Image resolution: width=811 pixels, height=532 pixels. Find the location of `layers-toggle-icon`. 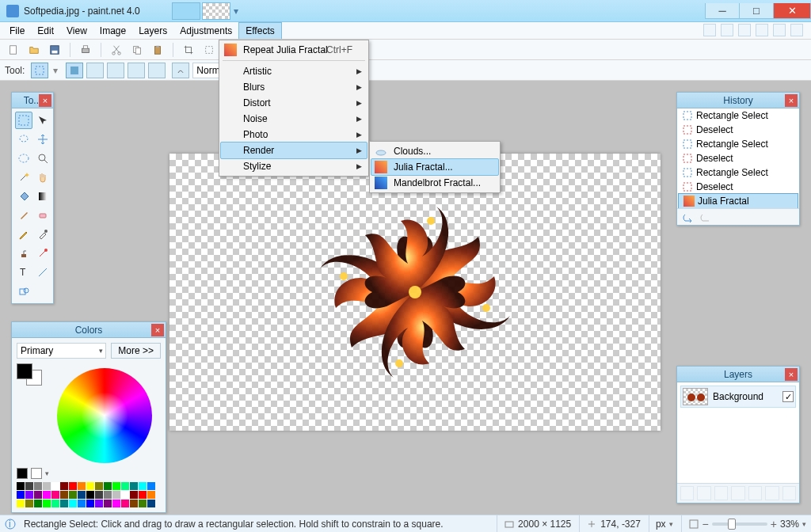

layers-toggle-icon is located at coordinates (744, 30).